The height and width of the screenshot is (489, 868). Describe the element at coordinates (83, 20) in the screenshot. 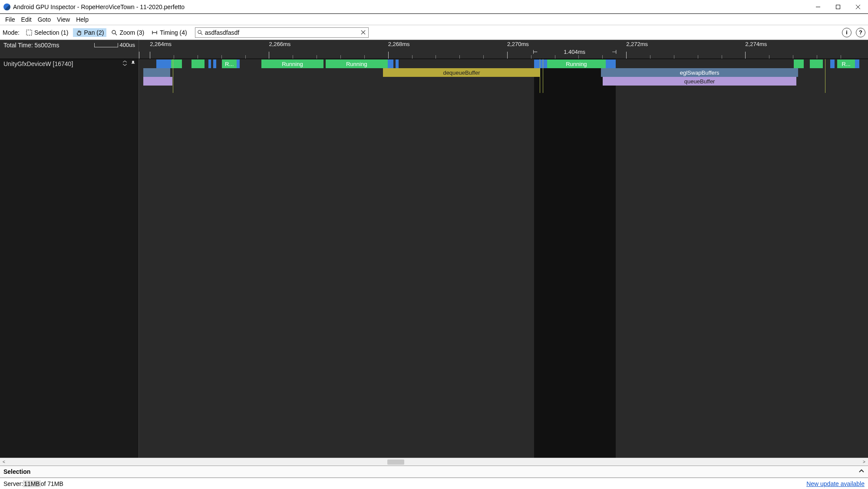

I see `menu-help: Help` at that location.